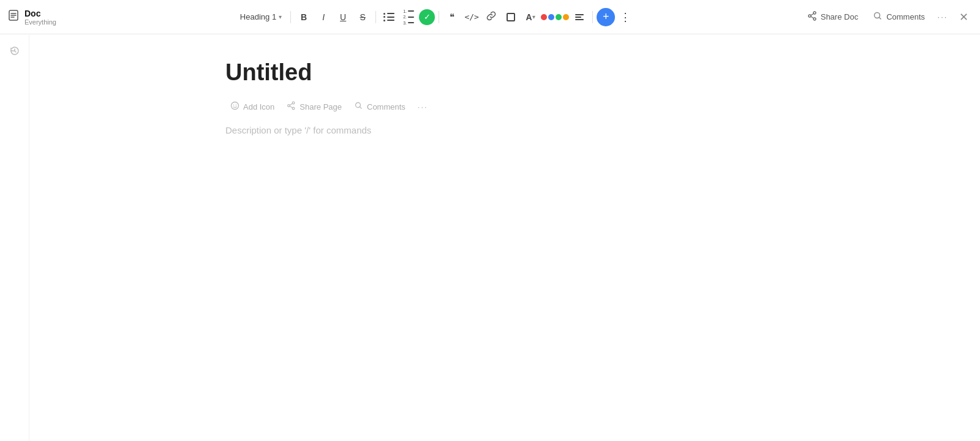 Image resolution: width=980 pixels, height=441 pixels. Describe the element at coordinates (559, 17) in the screenshot. I see `color-dot-green` at that location.